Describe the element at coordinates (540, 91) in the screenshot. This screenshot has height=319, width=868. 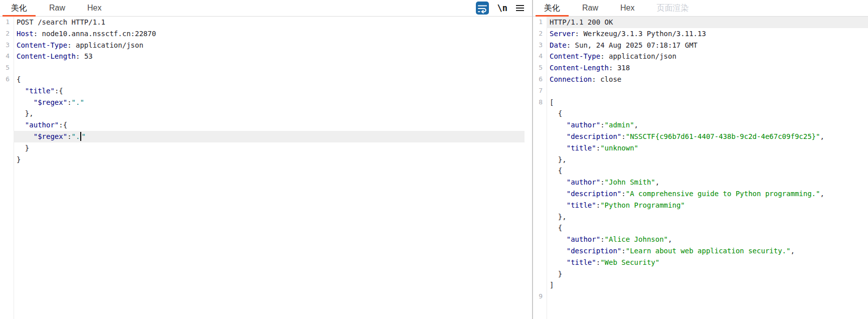
I see `line-number: 7` at that location.